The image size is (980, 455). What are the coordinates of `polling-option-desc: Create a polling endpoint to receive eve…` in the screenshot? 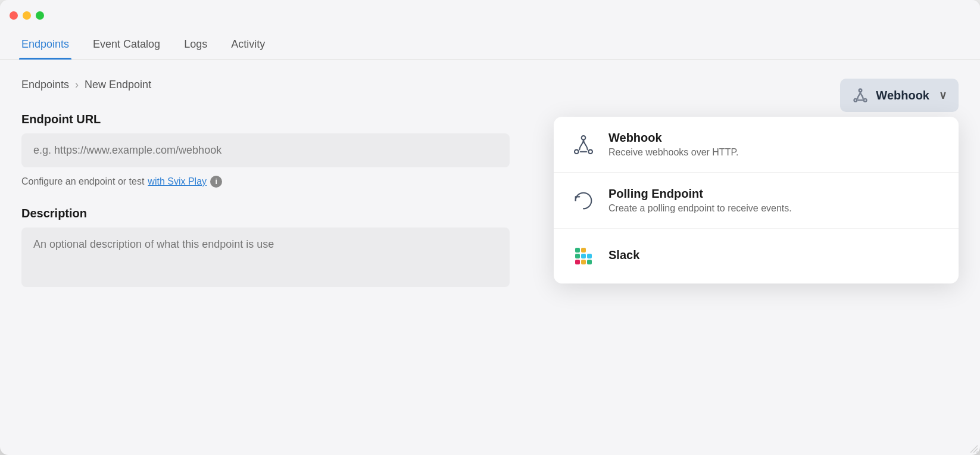 It's located at (775, 208).